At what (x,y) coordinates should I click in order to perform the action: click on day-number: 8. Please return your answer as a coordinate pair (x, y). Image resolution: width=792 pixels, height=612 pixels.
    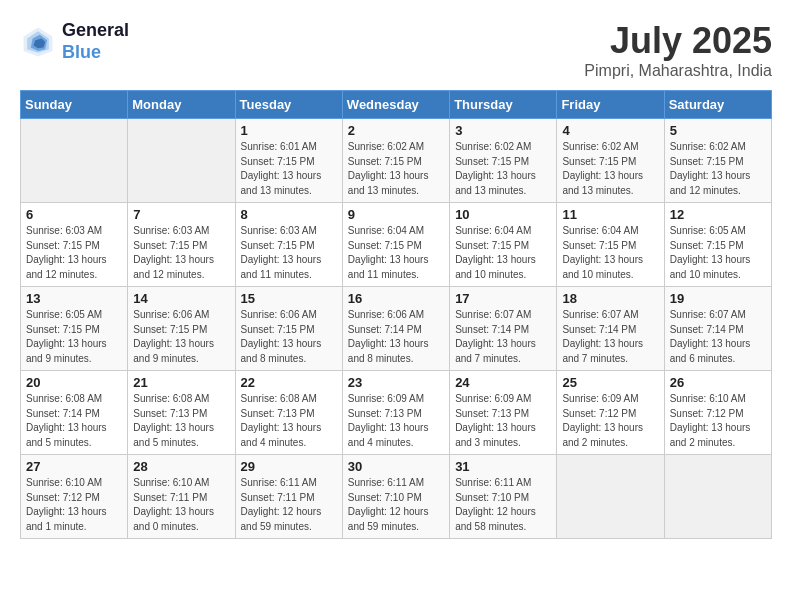
    Looking at the image, I should click on (289, 214).